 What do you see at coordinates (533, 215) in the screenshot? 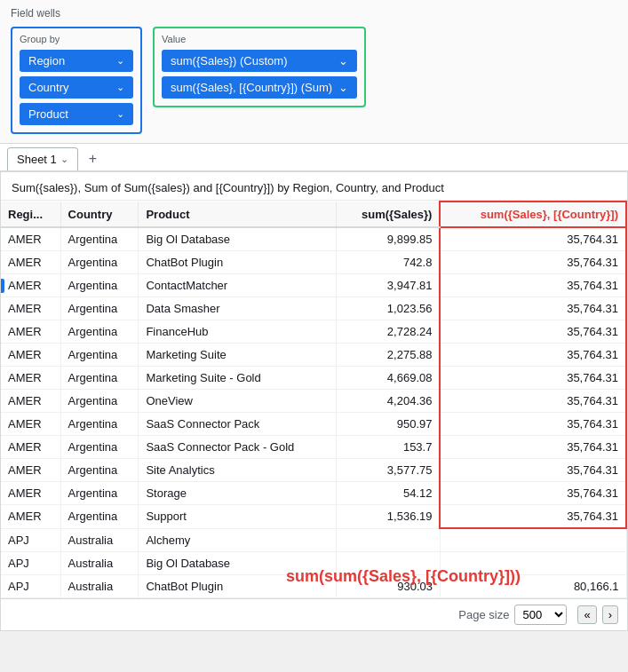
I see `col-header-sum-sales-country: sum({Sales}, [{Country}])` at bounding box center [533, 215].